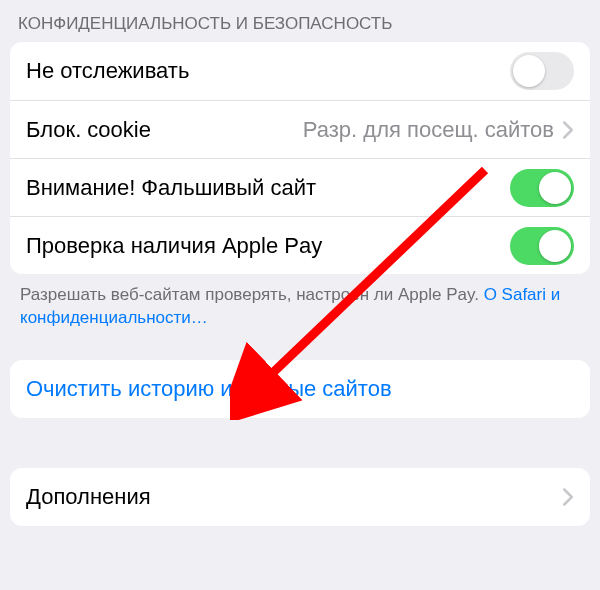 The image size is (600, 590). What do you see at coordinates (300, 71) in the screenshot?
I see `do-not-track-row: Не отслеживать` at bounding box center [300, 71].